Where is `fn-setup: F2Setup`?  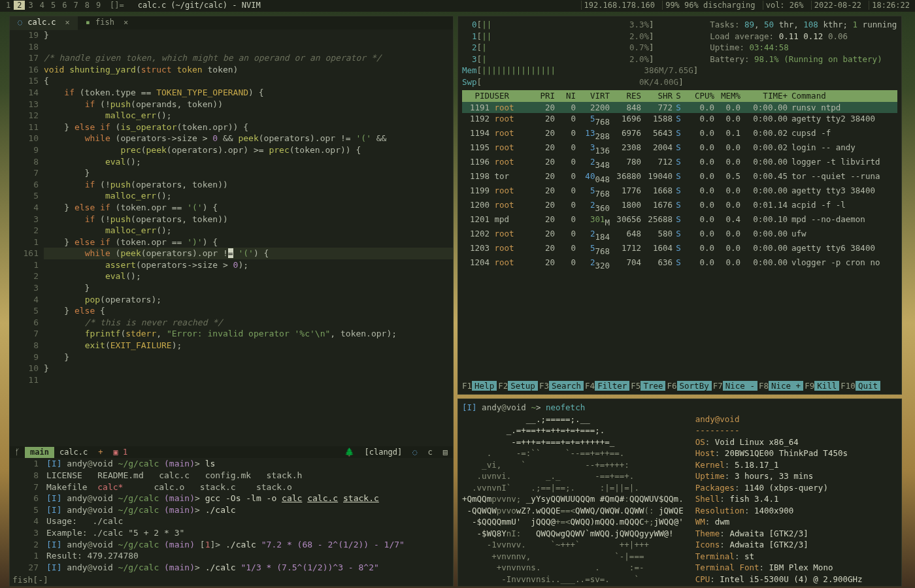 fn-setup: F2Setup is located at coordinates (519, 386).